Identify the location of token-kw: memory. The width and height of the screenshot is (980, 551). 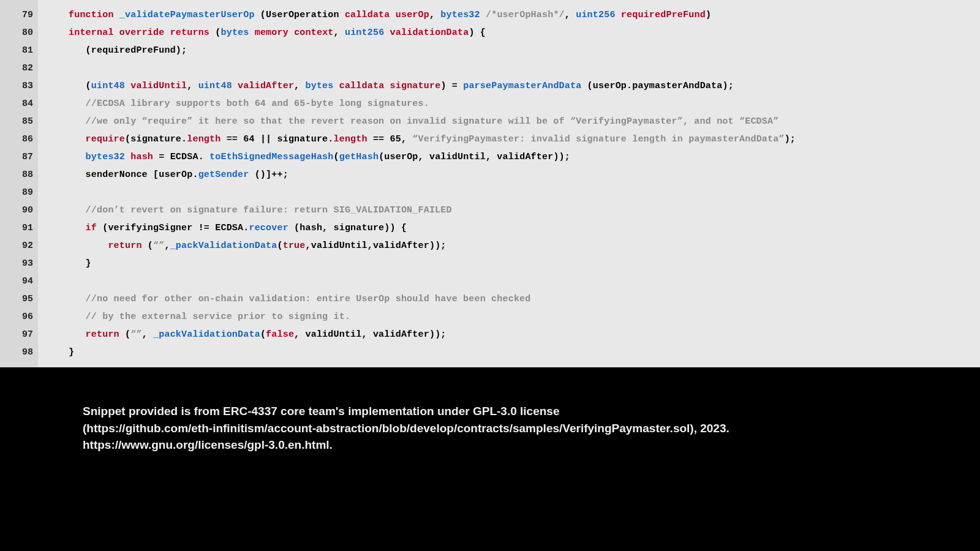
(272, 33).